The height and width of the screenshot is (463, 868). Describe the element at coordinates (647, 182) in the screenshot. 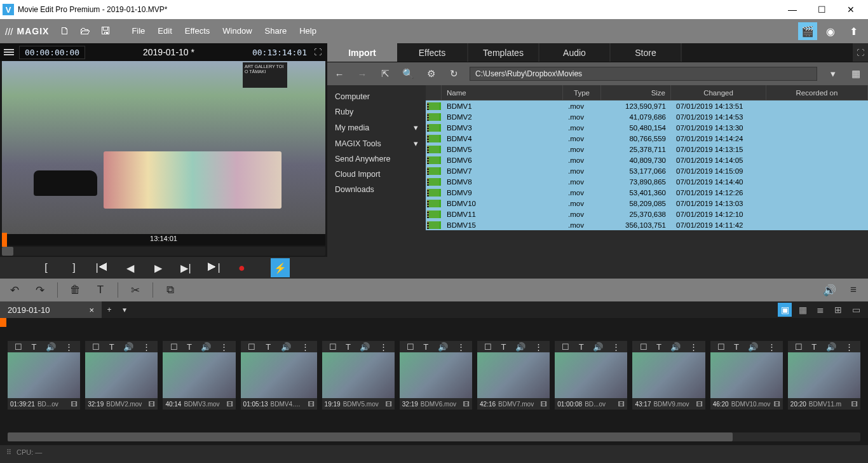

I see `file-row: BDMV8.mov73,890,86507/01/2019 14:14:40` at that location.